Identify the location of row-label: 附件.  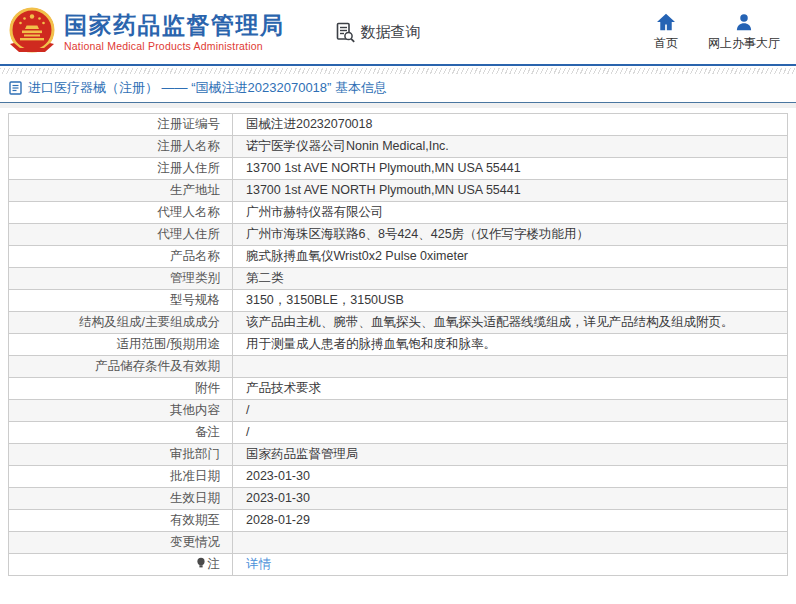
(121, 389).